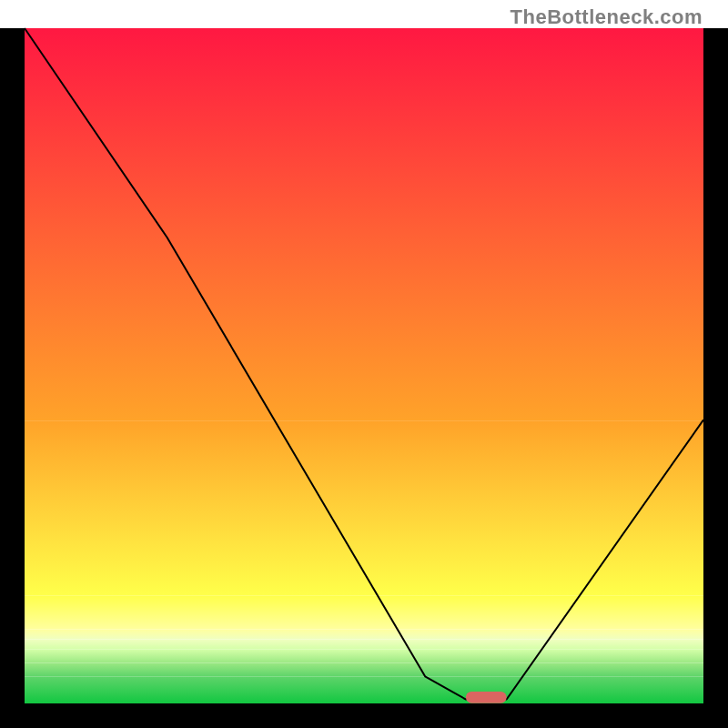 This screenshot has height=728, width=728. What do you see at coordinates (606, 17) in the screenshot?
I see `watermark-text: TheBottleneck.com` at bounding box center [606, 17].